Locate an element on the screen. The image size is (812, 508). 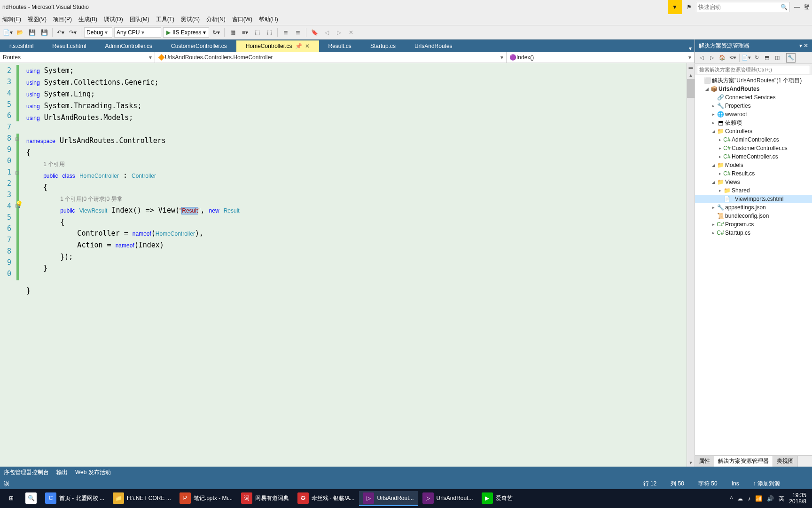
feedback-icon: ⚑ is located at coordinates (689, 7).